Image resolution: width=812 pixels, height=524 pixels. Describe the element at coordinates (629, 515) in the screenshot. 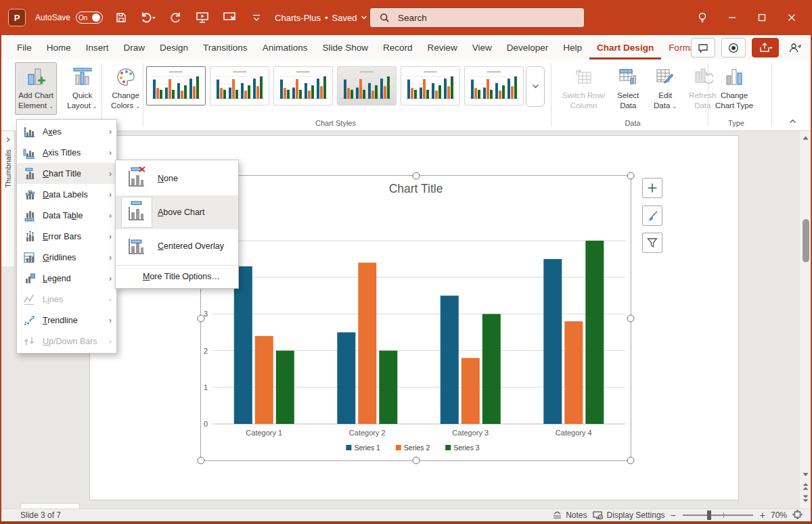

I see `display-settings-button: Display Settings` at that location.